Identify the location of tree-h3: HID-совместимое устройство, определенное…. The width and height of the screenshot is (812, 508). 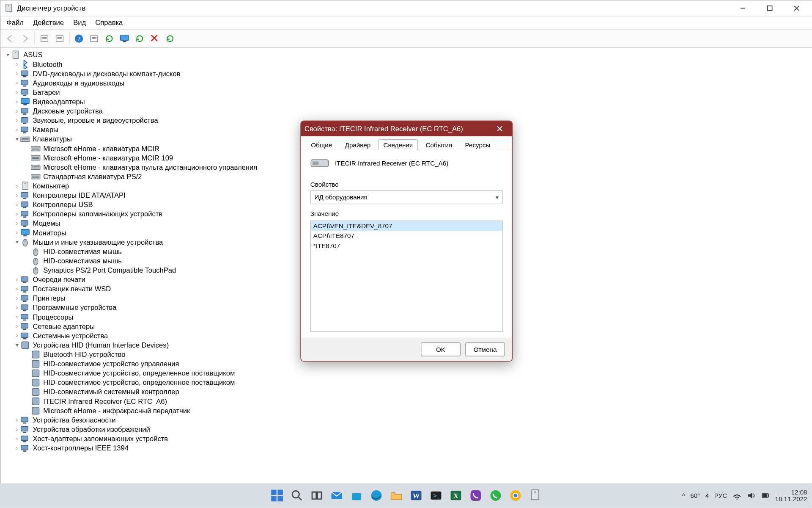
(406, 383).